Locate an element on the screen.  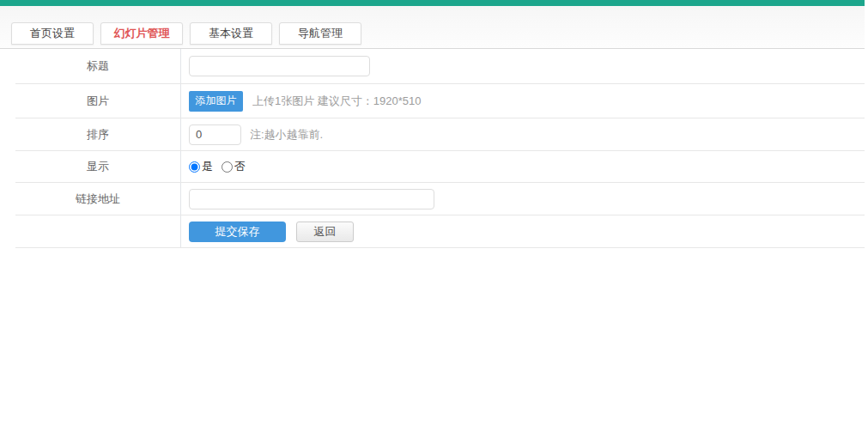
tab-basic-settings: 基本设置 is located at coordinates (231, 33).